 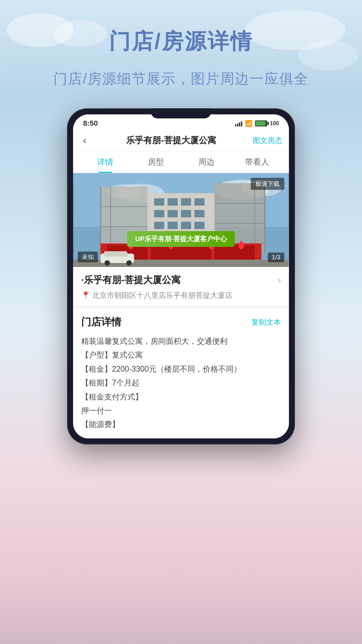 I want to click on location-pin-icon: 📍, so click(x=86, y=296).